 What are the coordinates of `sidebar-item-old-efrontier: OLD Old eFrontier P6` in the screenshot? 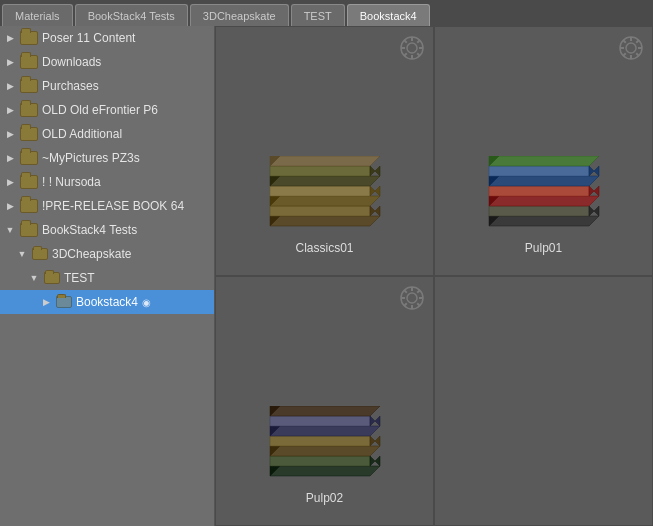 It's located at (107, 110).